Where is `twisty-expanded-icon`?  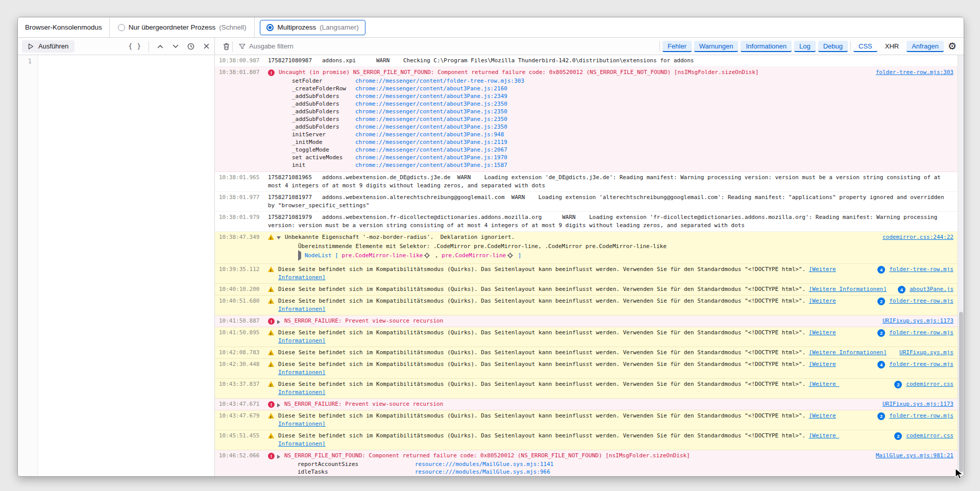 twisty-expanded-icon is located at coordinates (279, 238).